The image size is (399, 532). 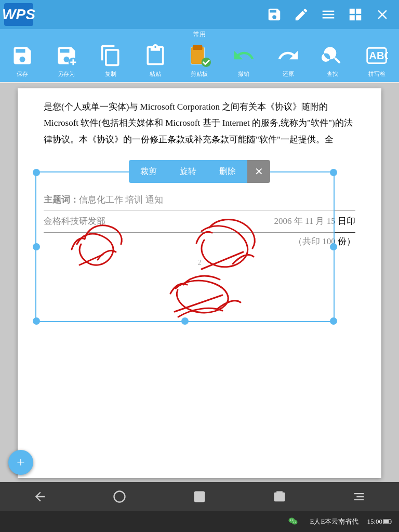 I want to click on handle-top-right, so click(x=334, y=172).